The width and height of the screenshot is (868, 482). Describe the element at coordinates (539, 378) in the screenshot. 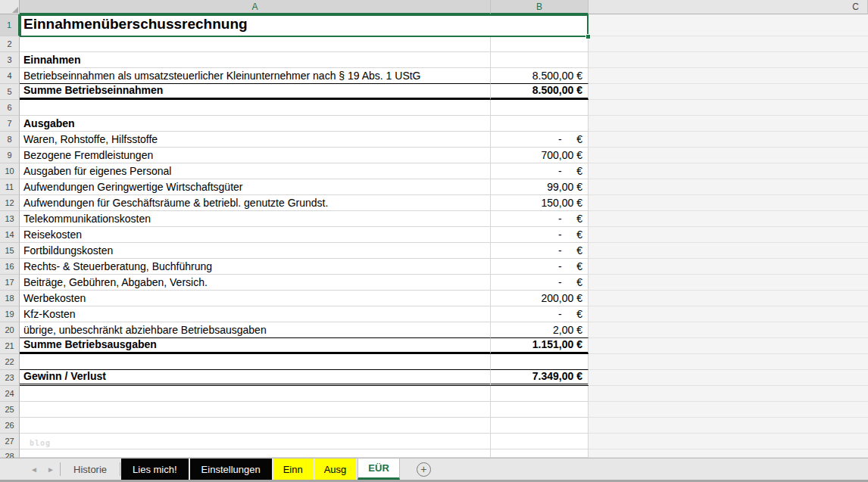

I see `cell-B23: 7.349,00 €` at that location.